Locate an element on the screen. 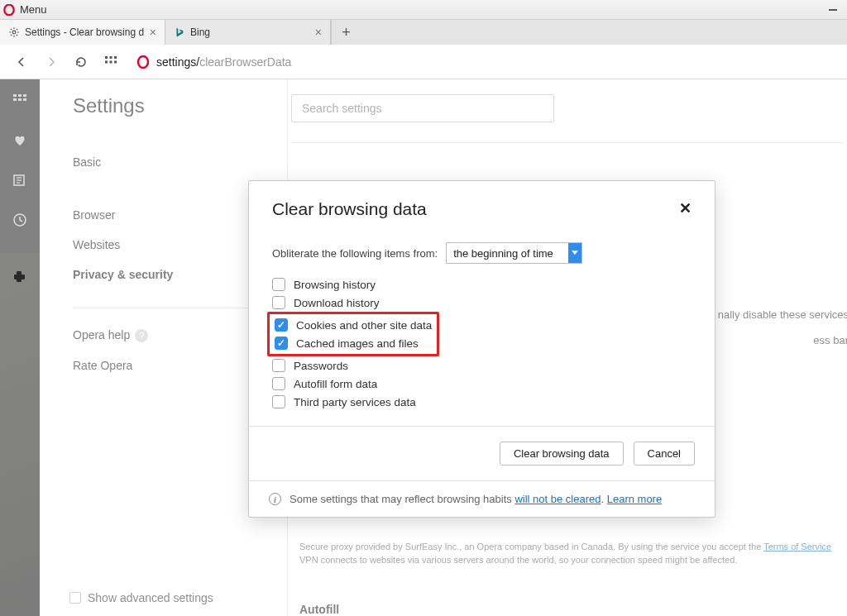 Image resolution: width=847 pixels, height=616 pixels. bing-icon is located at coordinates (179, 32).